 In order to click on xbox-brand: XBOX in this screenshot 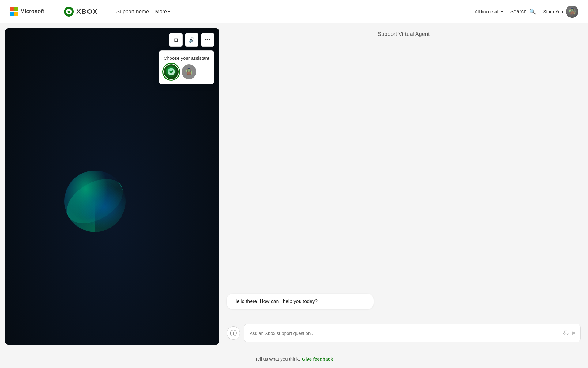, I will do `click(81, 12)`.